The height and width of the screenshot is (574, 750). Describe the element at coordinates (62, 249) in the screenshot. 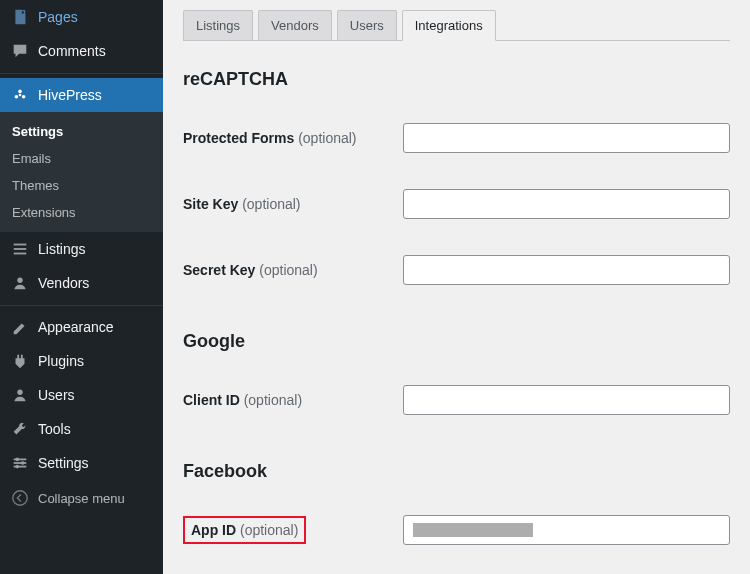

I see `menu-label: Listings` at that location.